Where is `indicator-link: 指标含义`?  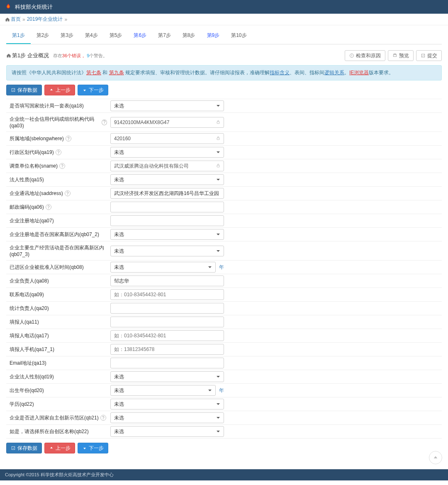 indicator-link: 指标含义 is located at coordinates (280, 73).